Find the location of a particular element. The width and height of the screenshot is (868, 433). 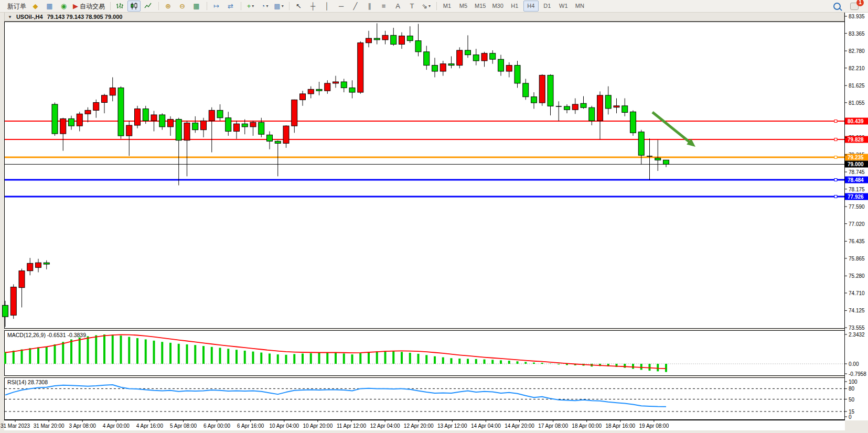

channel-icon: ∥ is located at coordinates (369, 6).